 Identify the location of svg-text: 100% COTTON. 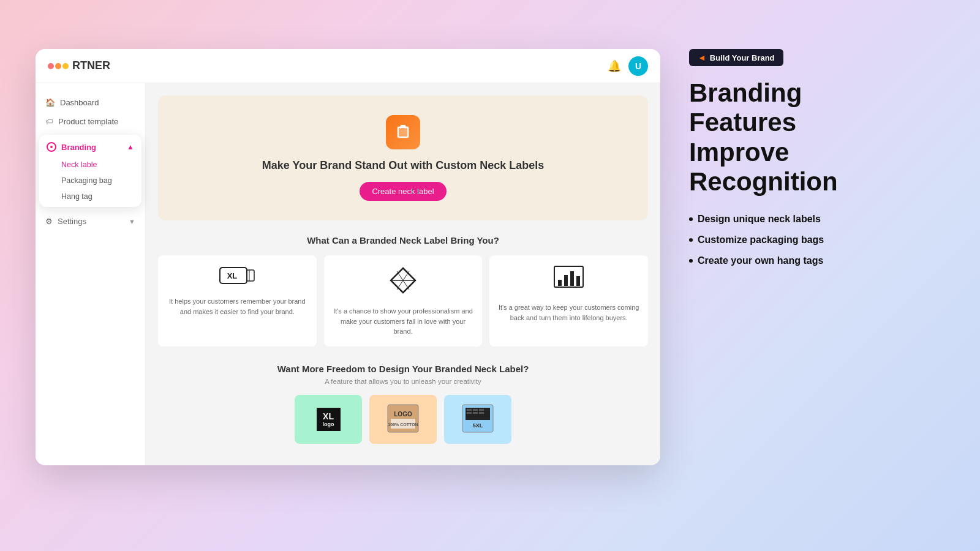
(403, 425).